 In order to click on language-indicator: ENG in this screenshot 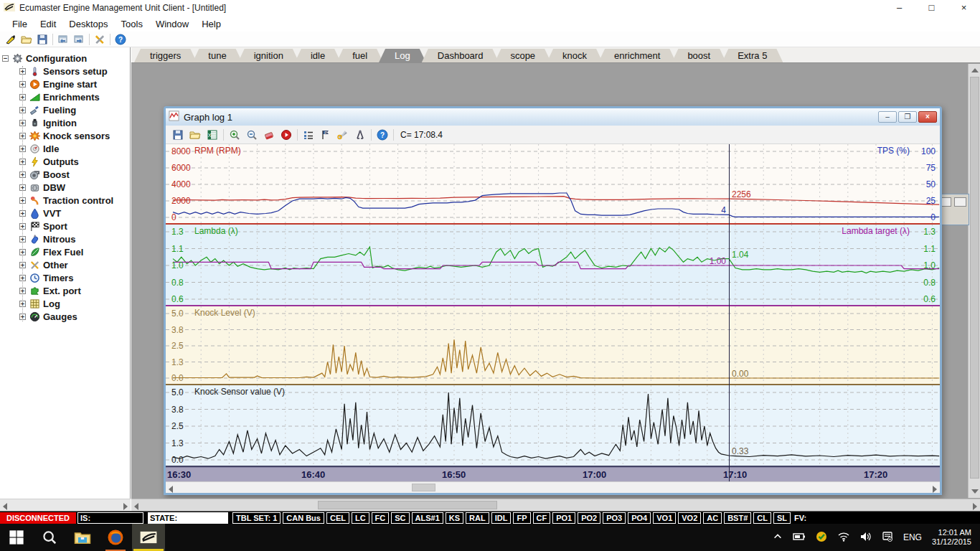, I will do `click(913, 537)`.